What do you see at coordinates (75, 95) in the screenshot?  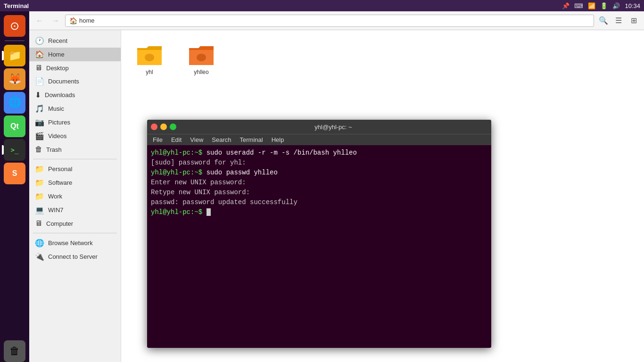 I see `sidebar-item-downloads: ⬇ Downloads` at bounding box center [75, 95].